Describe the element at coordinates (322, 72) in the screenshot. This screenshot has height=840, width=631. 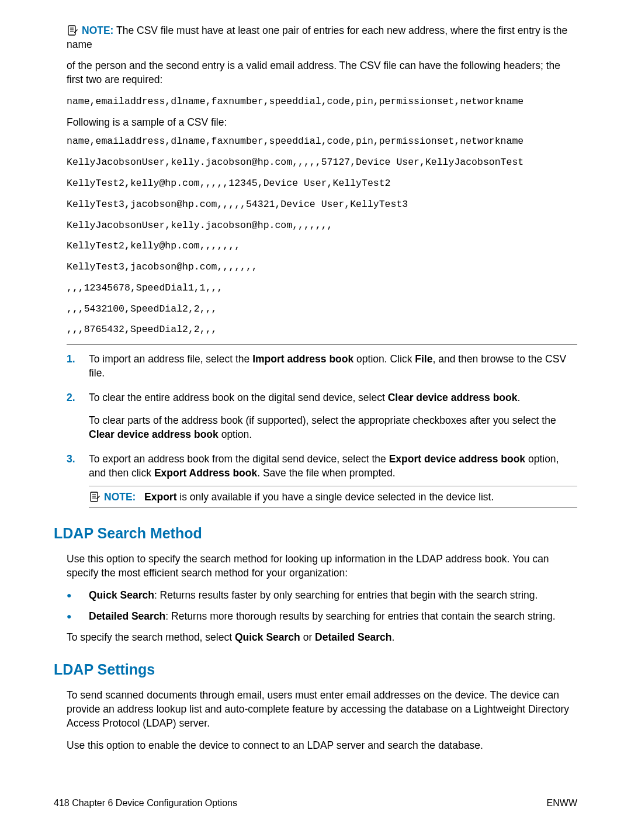
I see `note-text-l2: of the person and the second entry is a …` at that location.